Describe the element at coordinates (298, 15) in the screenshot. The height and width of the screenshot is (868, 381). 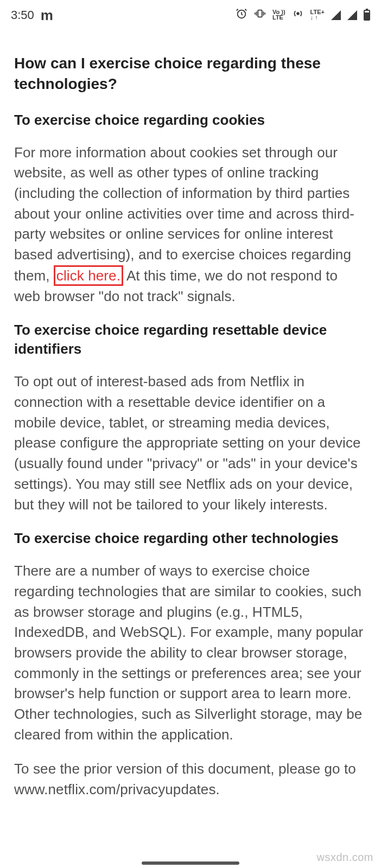
I see `hotspot-icon` at that location.